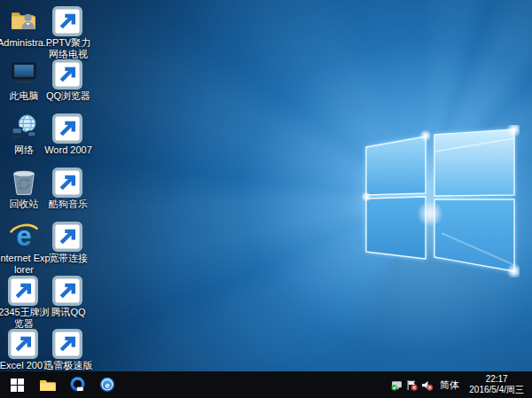  I want to click on desktop-icon-tencent-qq: 腾讯QQ, so click(68, 296).